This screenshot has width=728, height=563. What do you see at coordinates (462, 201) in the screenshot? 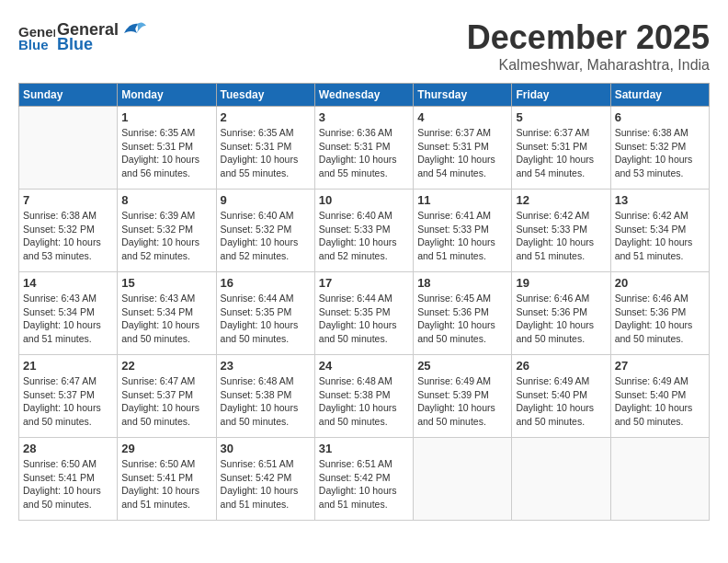
I see `day-number: 11` at bounding box center [462, 201].